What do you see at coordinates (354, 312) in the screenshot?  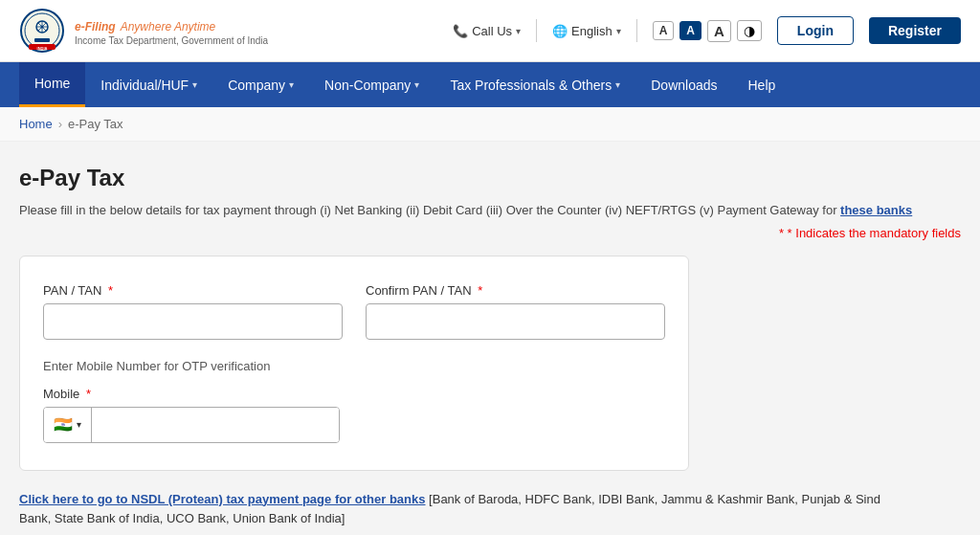 I see `pan-tan-row: PAN / TAN * Confirm PAN / TAN *` at bounding box center [354, 312].